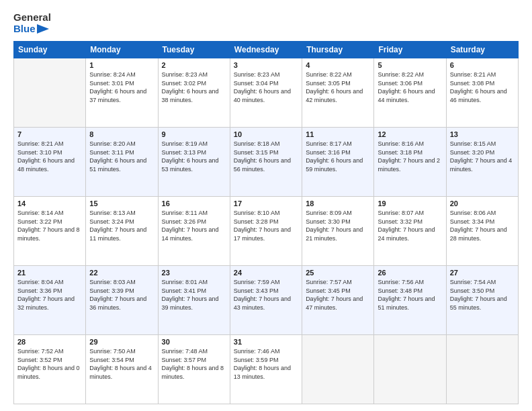  What do you see at coordinates (50, 203) in the screenshot?
I see `day-number: 14` at bounding box center [50, 203].